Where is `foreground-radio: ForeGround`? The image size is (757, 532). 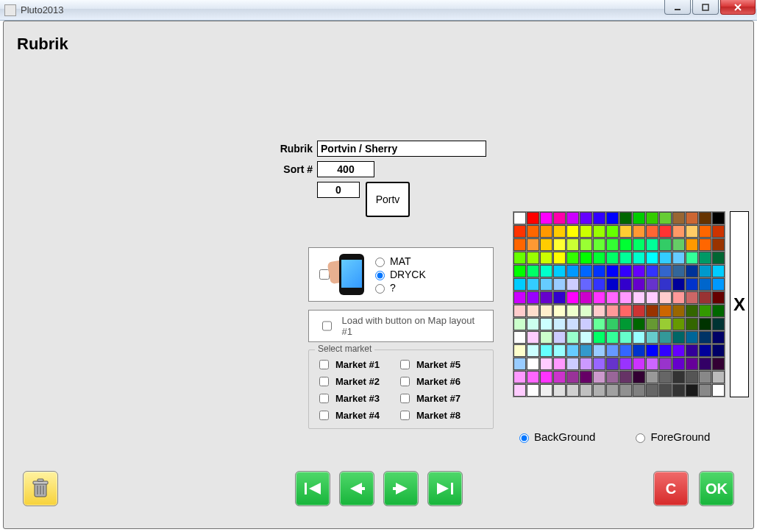 foreground-radio: ForeGround is located at coordinates (671, 437).